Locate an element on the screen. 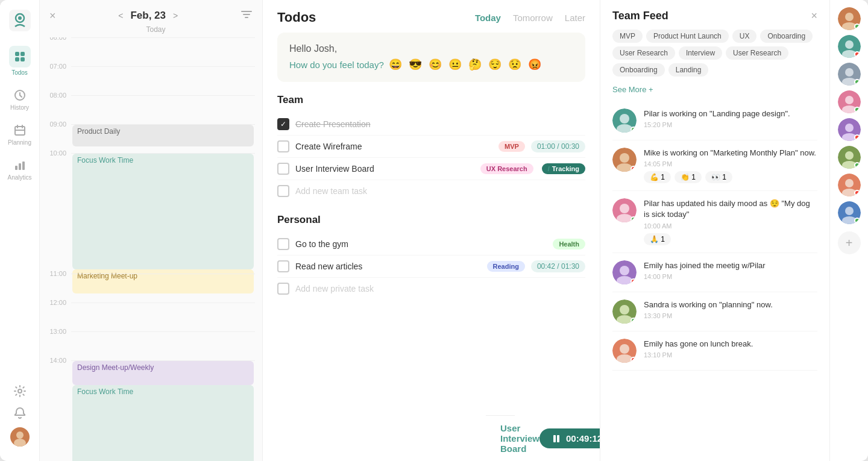  sidebar-item-planning: Planning is located at coordinates (19, 134).